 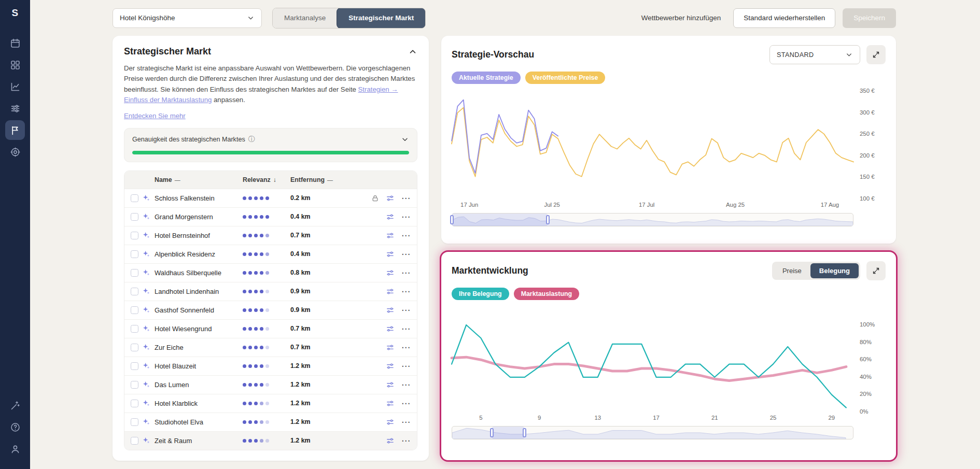 What do you see at coordinates (405, 139) in the screenshot?
I see `accordion-chevron-down-icon` at bounding box center [405, 139].